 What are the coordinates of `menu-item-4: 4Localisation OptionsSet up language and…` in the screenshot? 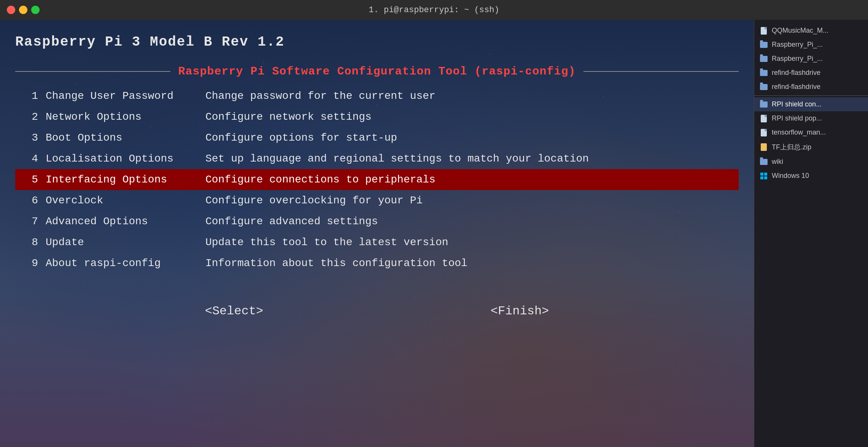 It's located at (377, 159).